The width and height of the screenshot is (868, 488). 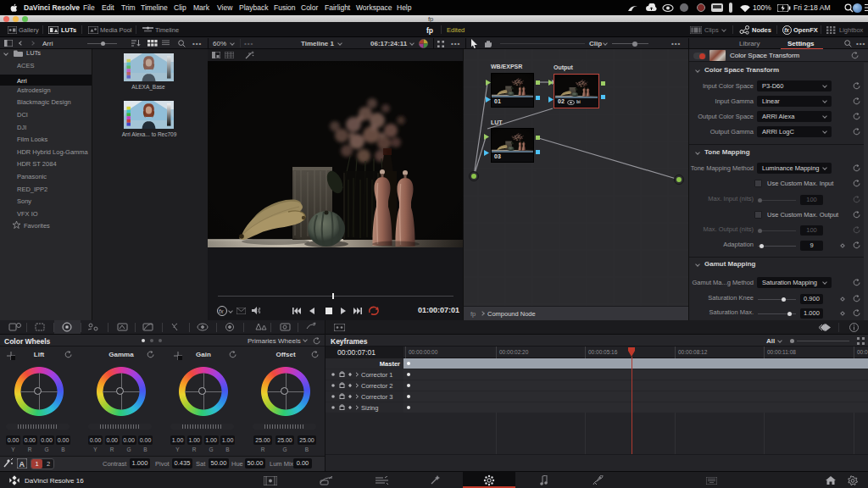 I want to click on svg-text: 00:00:02:20, so click(x=514, y=352).